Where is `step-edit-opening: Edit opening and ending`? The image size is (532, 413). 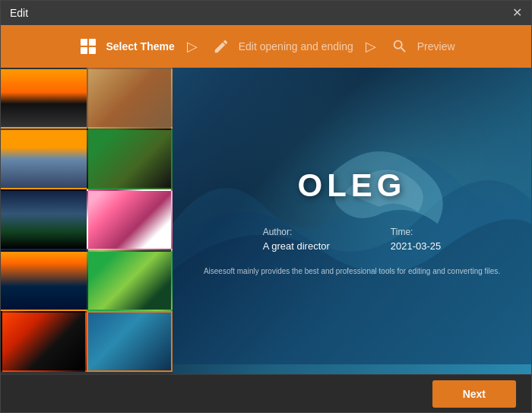 step-edit-opening: Edit opening and ending is located at coordinates (281, 46).